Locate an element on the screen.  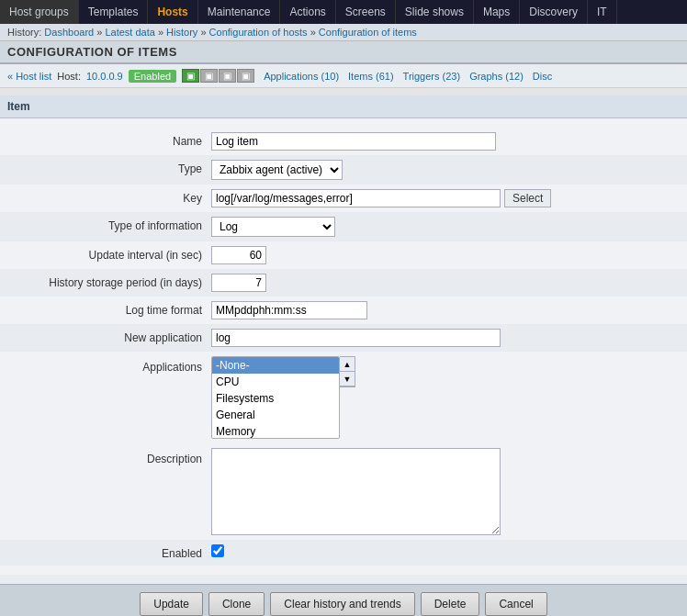
delete-button: Delete is located at coordinates (450, 604).